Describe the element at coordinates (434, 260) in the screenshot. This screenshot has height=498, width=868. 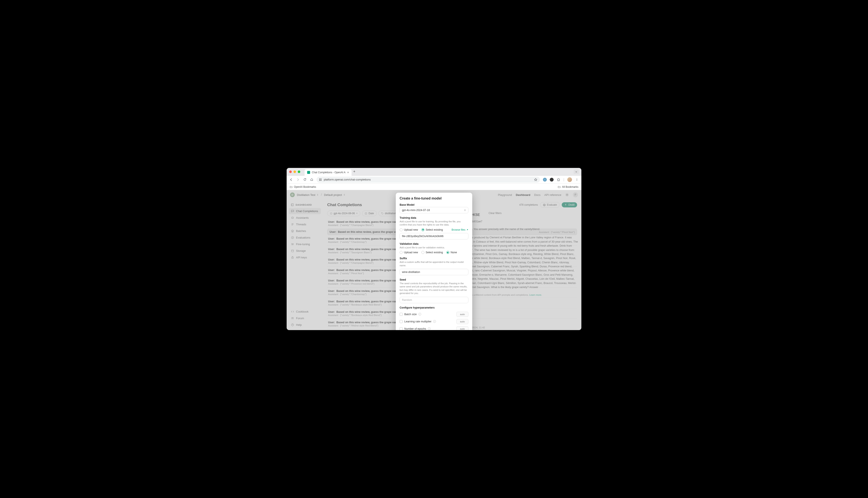
I see `app-body: D Distillation Test / Default project Pl…` at that location.